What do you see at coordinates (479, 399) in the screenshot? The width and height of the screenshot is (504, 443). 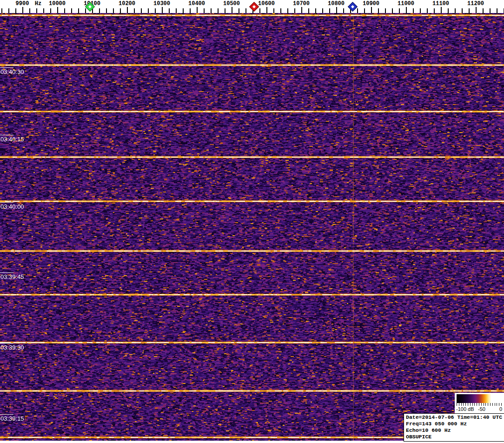 I see `color-gradient-bar` at bounding box center [479, 399].